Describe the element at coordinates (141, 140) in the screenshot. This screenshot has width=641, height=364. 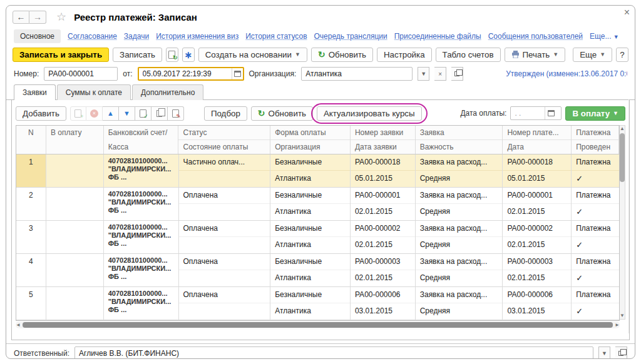
I see `column-header: Банковский счет/ Касса` at that location.